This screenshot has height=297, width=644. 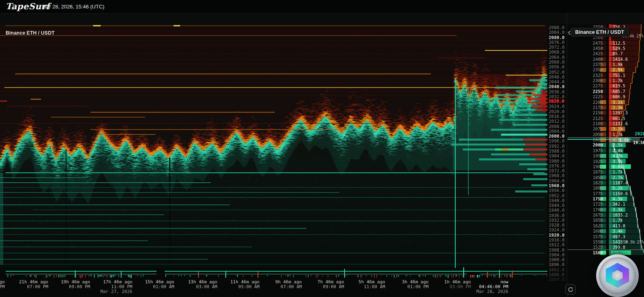 I want to click on orderbook-price: 2475, so click(x=585, y=43).